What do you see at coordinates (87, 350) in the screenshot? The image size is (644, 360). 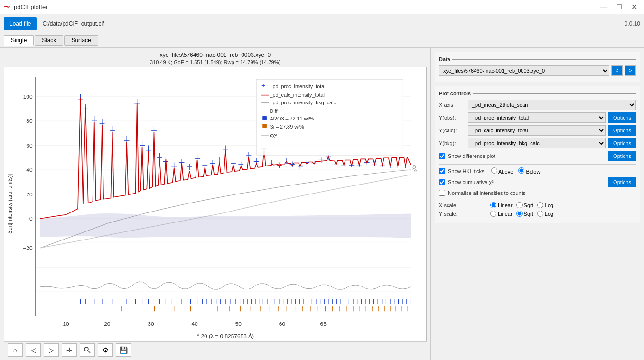 I see `zoom-tool-button` at bounding box center [87, 350].